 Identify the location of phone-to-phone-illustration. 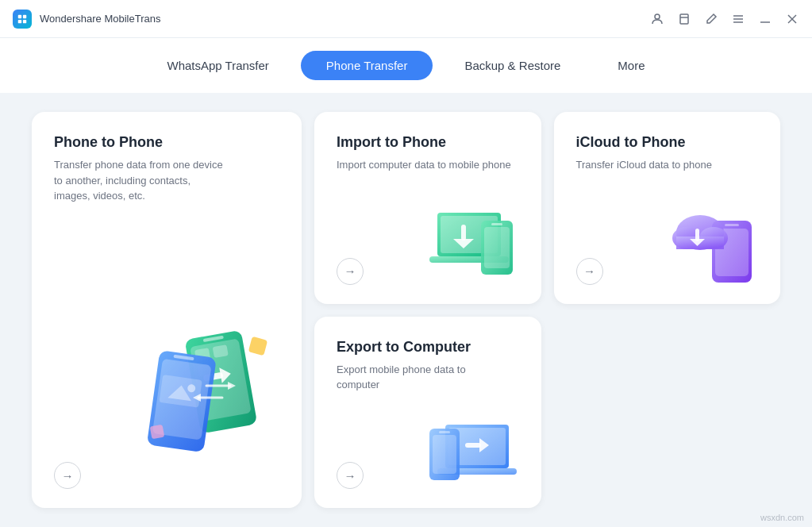
(214, 387).